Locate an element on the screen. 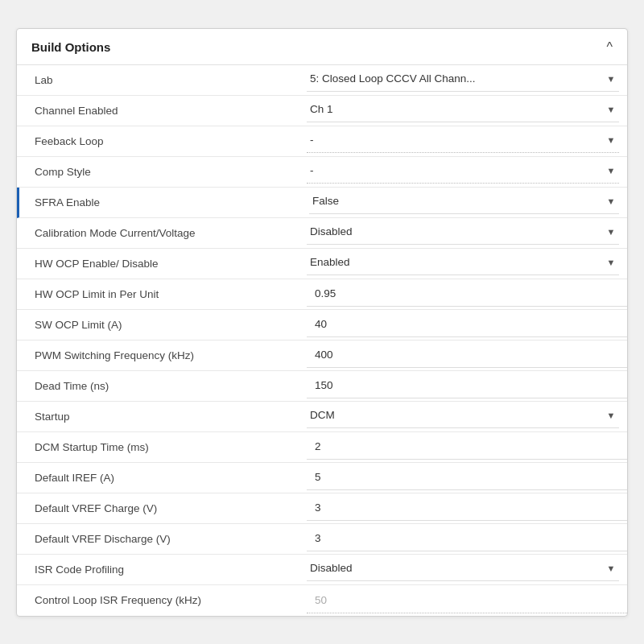 This screenshot has width=644, height=644. label-feedback-loop: Feeback Loop is located at coordinates (162, 142).